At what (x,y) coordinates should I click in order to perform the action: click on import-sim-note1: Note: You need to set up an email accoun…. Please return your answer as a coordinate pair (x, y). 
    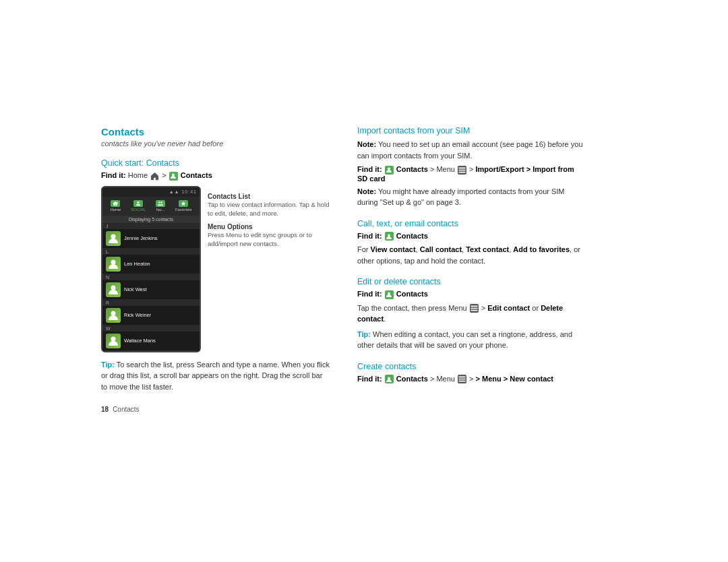
    Looking at the image, I should click on (472, 150).